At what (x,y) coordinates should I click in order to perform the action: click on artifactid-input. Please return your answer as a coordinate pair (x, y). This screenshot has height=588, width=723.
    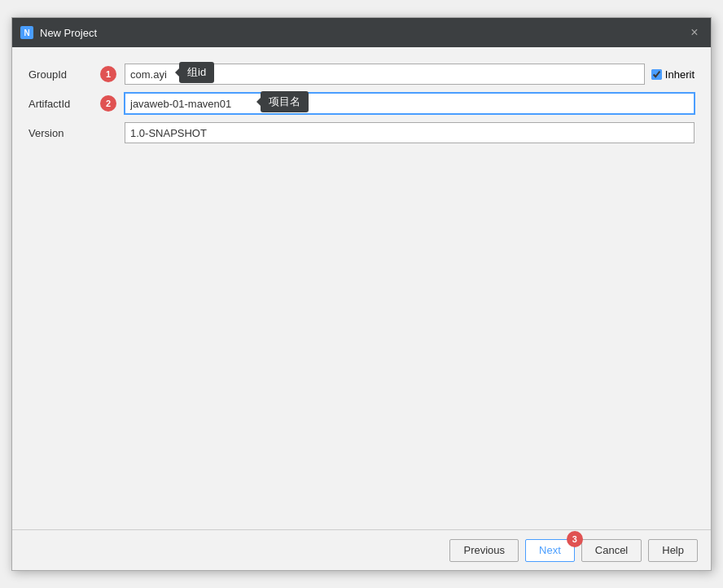
    Looking at the image, I should click on (410, 103).